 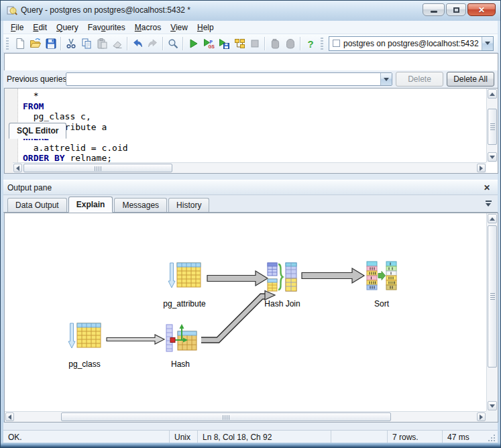 What do you see at coordinates (249, 168) in the screenshot?
I see `editor-horizontal-scrollbar` at bounding box center [249, 168].